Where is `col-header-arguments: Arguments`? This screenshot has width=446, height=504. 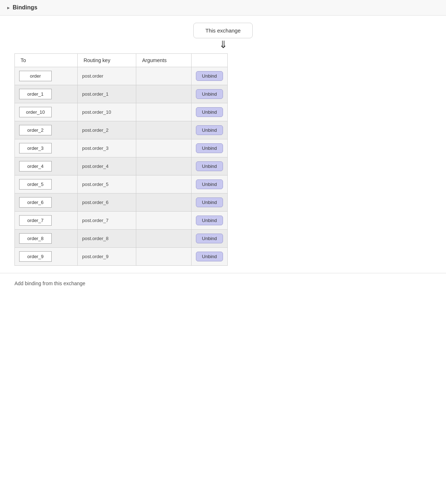 col-header-arguments: Arguments is located at coordinates (164, 61).